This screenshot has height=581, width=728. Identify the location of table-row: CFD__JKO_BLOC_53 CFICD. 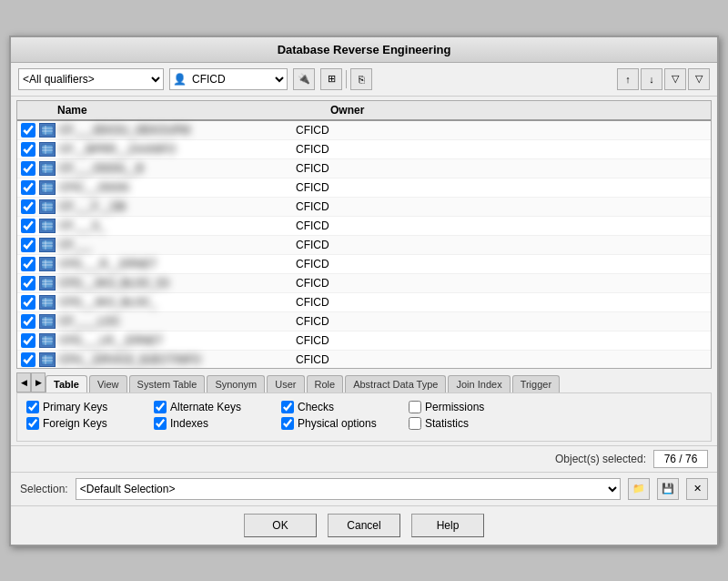
(364, 284).